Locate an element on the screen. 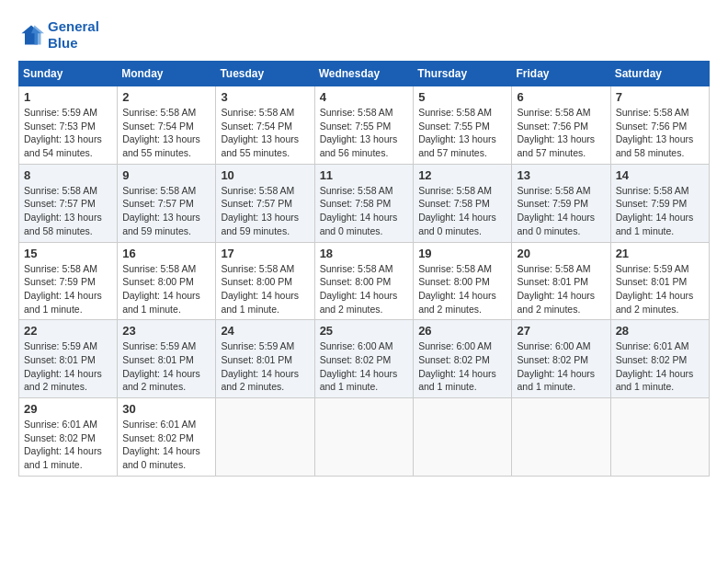 This screenshot has height=563, width=728. calendar-cell: 30 Sunrise: 6:01 AMSunset: 8:02 PMDaylig… is located at coordinates (167, 438).